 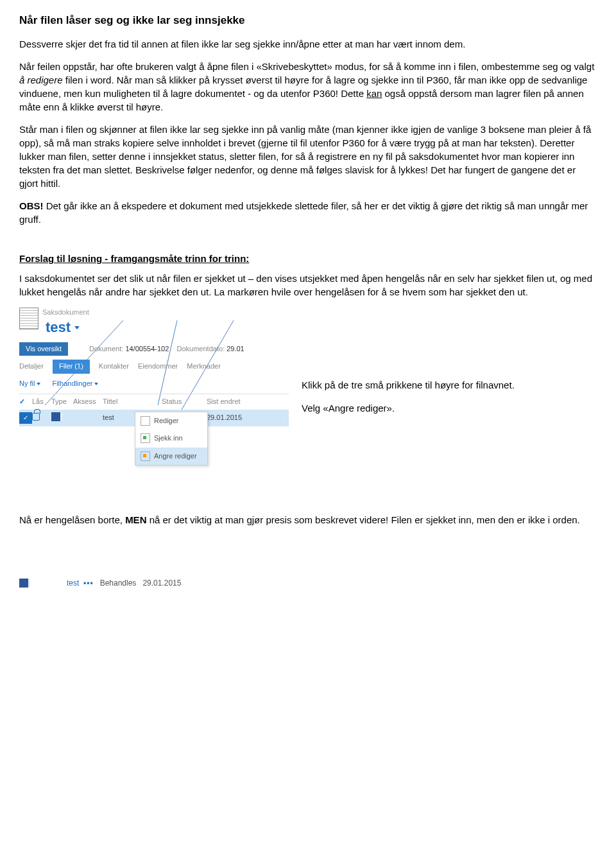 I want to click on paragraph: I saksdokumentet ser det slik ut når fil…, so click(x=308, y=285).